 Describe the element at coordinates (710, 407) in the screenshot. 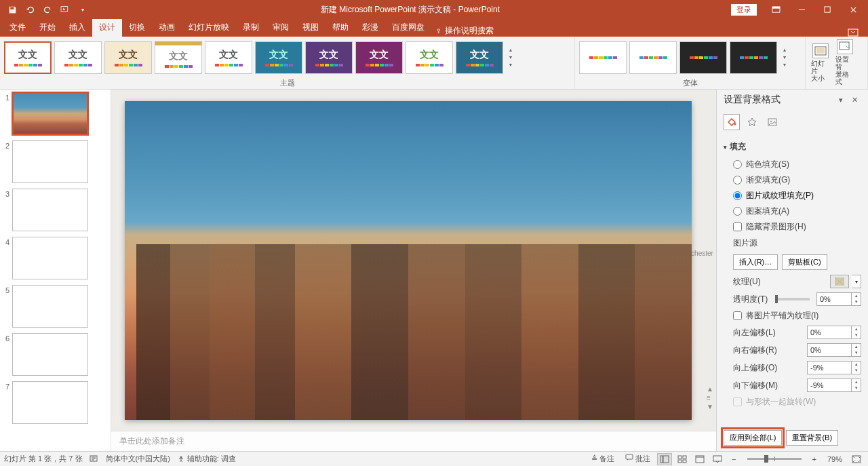

I see `next-slide-icon: ▼` at that location.